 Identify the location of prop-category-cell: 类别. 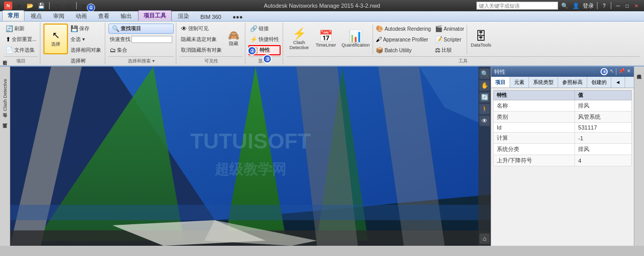
(535, 117).